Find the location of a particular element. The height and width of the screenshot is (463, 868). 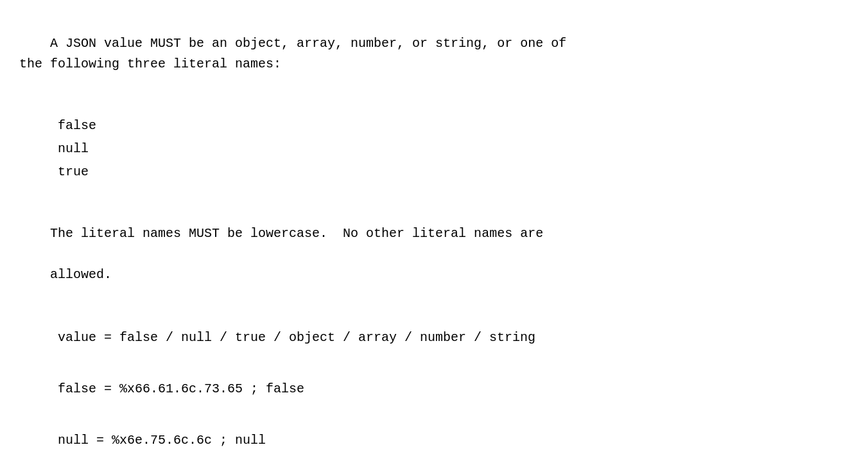

grammar-rule-value: value = false / null / true / object / a… is located at coordinates (453, 338).